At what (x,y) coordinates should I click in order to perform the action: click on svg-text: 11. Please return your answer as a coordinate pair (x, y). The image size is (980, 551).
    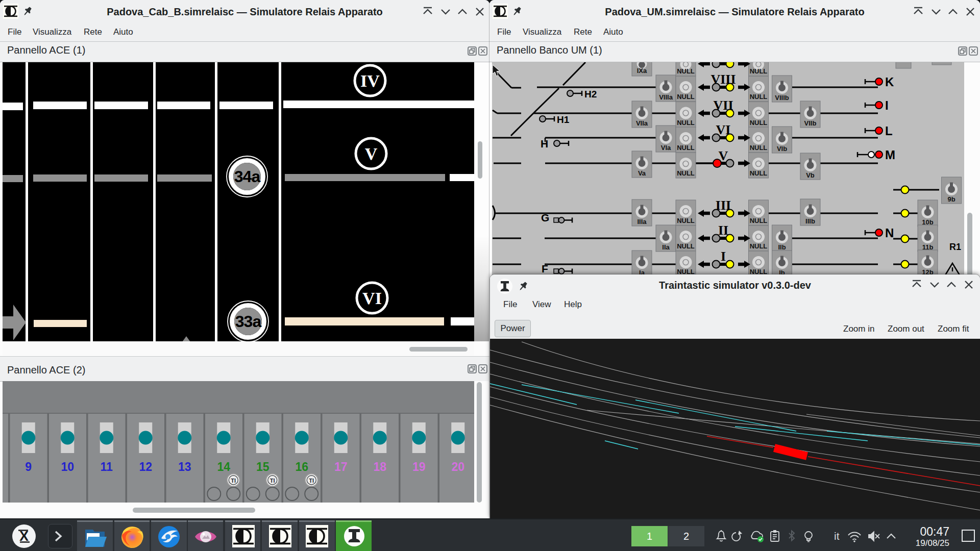
    Looking at the image, I should click on (107, 467).